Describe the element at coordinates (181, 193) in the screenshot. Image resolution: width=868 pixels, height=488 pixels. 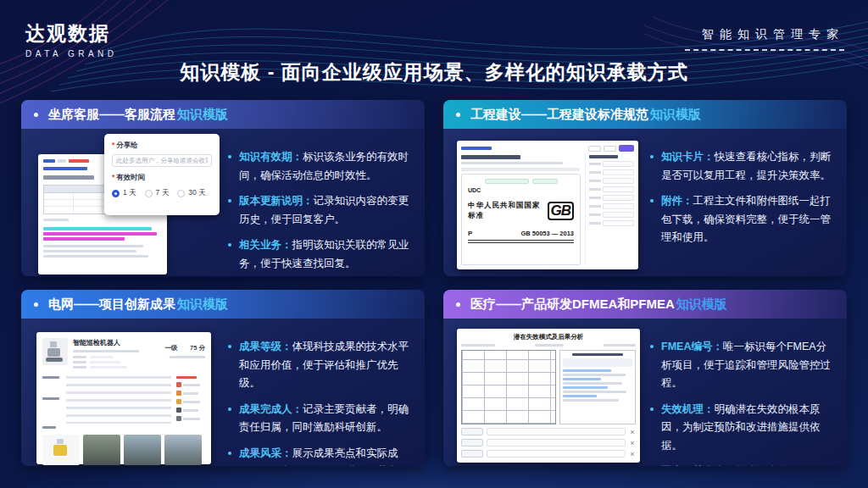
I see `radio-30day` at that location.